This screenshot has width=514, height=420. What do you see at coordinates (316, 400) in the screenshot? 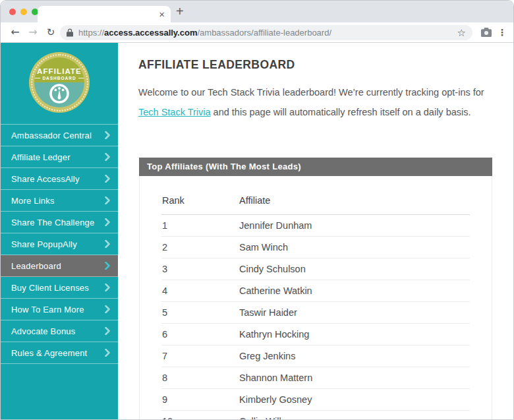
I see `table-row: 9 Kimberly Gosney` at bounding box center [316, 400].